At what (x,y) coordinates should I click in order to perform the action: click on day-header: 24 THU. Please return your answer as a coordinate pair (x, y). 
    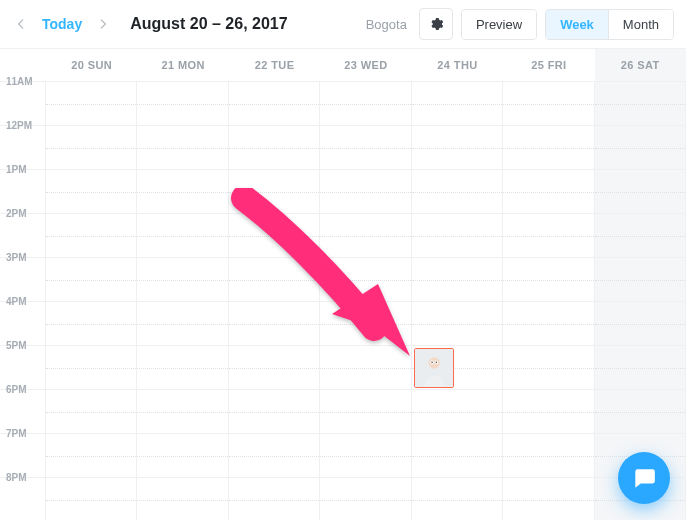
    Looking at the image, I should click on (458, 65).